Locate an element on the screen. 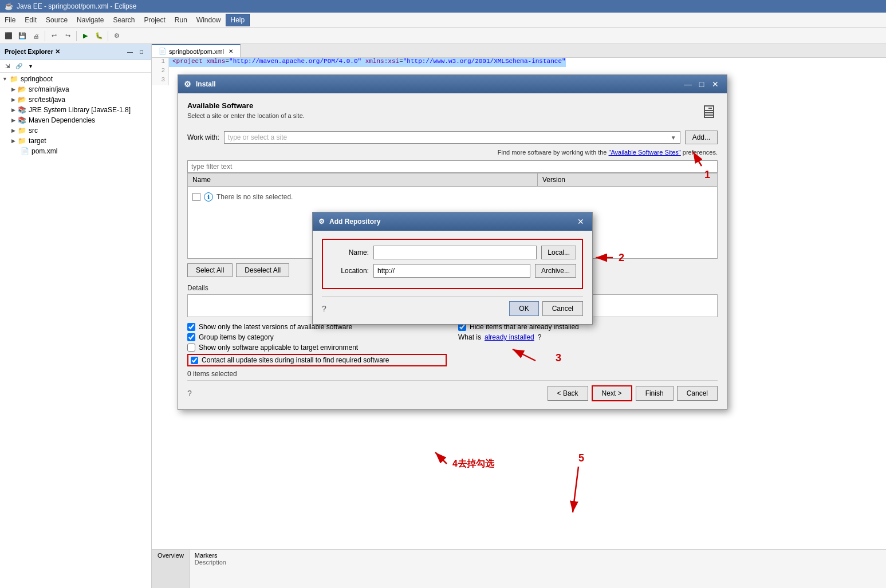  computer-icon: 🖥 is located at coordinates (708, 112).